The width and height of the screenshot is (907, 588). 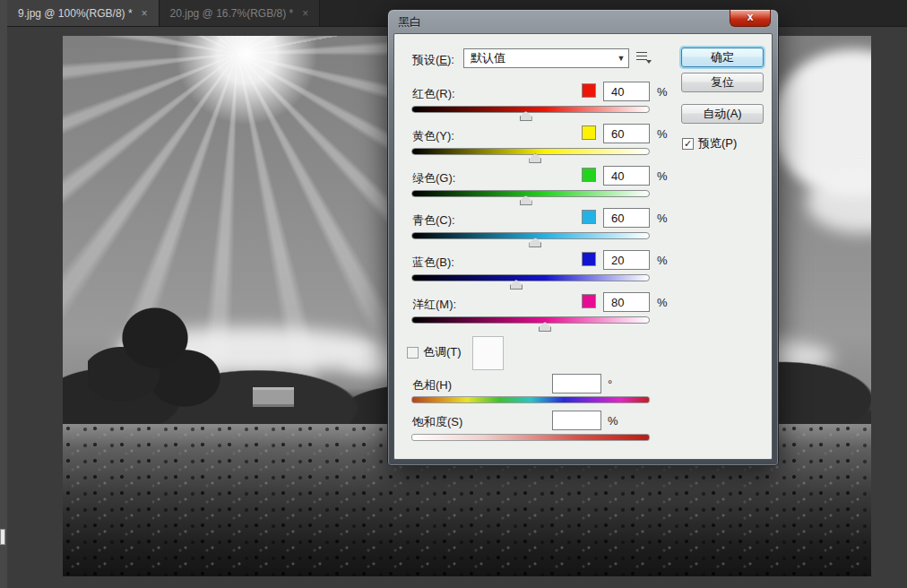 What do you see at coordinates (432, 385) in the screenshot?
I see `hue-label: 色相(H)` at bounding box center [432, 385].